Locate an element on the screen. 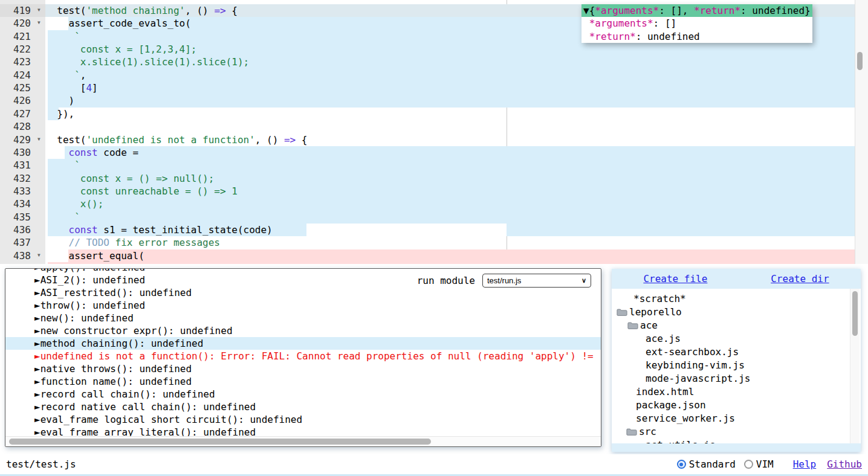 The image size is (868, 476). line-number: 435 is located at coordinates (23, 217).